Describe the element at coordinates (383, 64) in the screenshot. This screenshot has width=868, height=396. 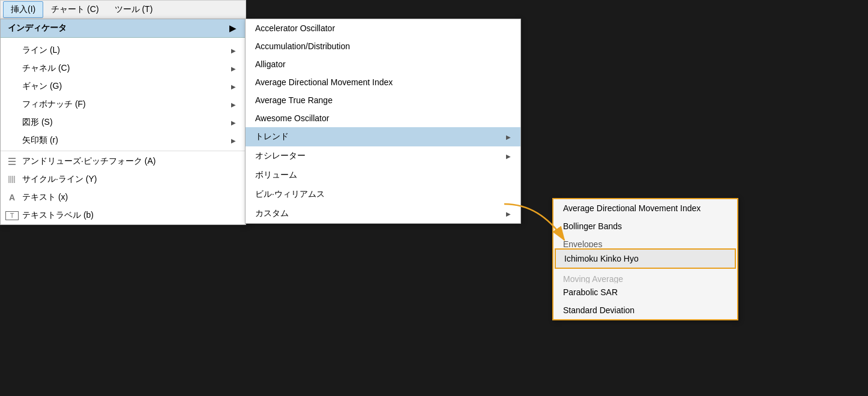
I see `ind-alligator: Alligator` at that location.